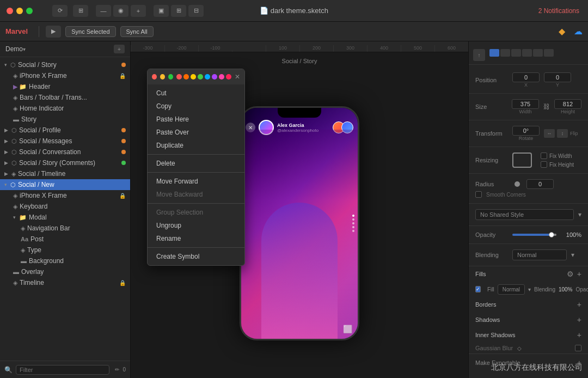  I want to click on ctx-duplicate: Duplicate, so click(196, 145).